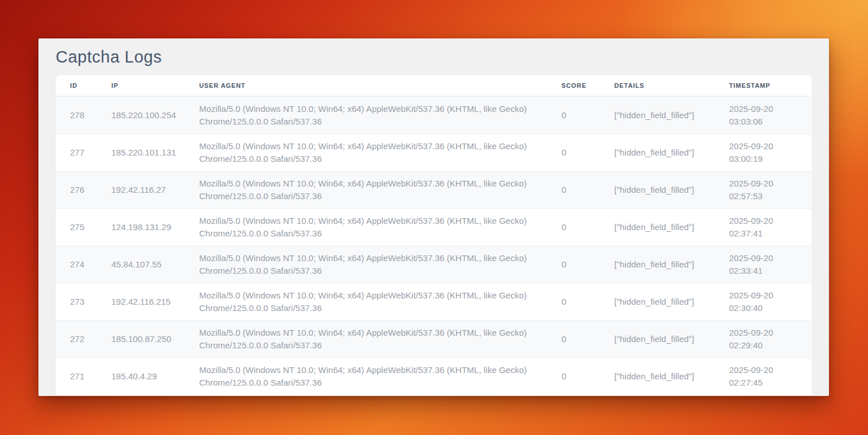 The height and width of the screenshot is (435, 868). Describe the element at coordinates (770, 339) in the screenshot. I see `cell-timestamp: 2025-09-20 02:29:40` at that location.